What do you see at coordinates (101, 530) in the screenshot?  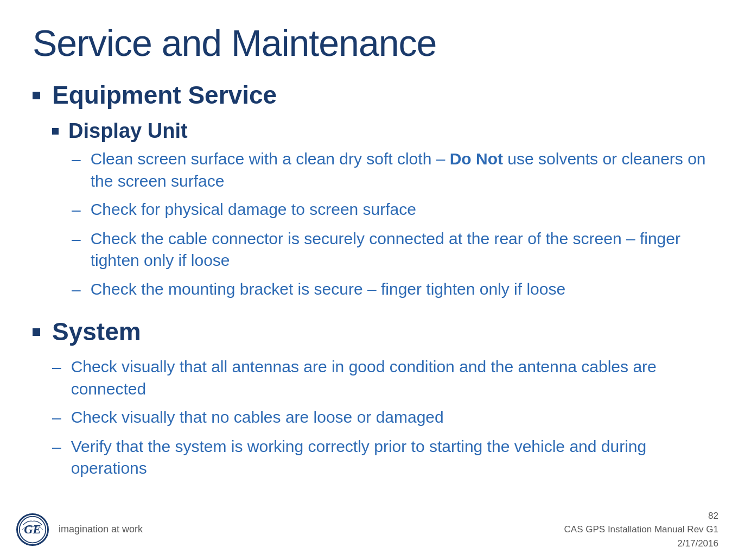 I see `footer-tagline: imagination at work` at bounding box center [101, 530].